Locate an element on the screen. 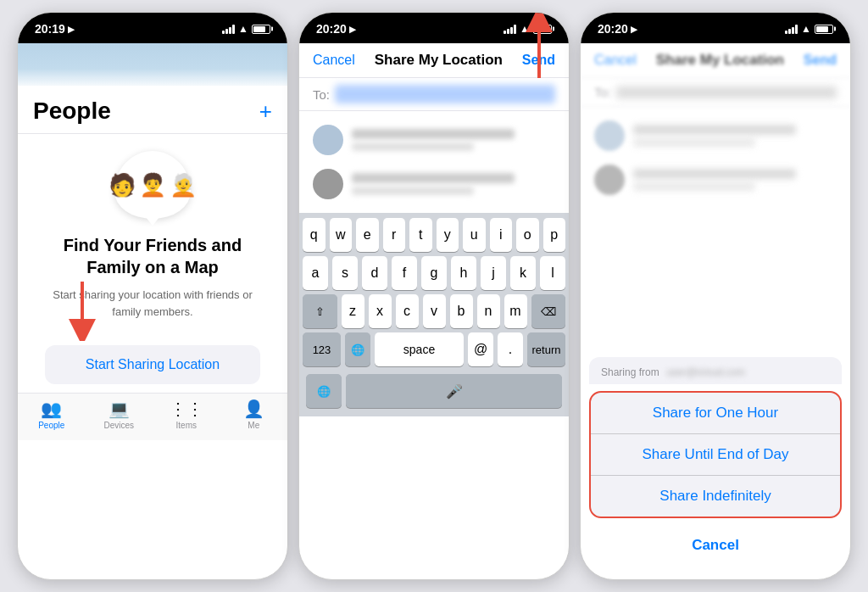 Image resolution: width=868 pixels, height=592 pixels. cancel-blurred-3: Cancel is located at coordinates (615, 60).